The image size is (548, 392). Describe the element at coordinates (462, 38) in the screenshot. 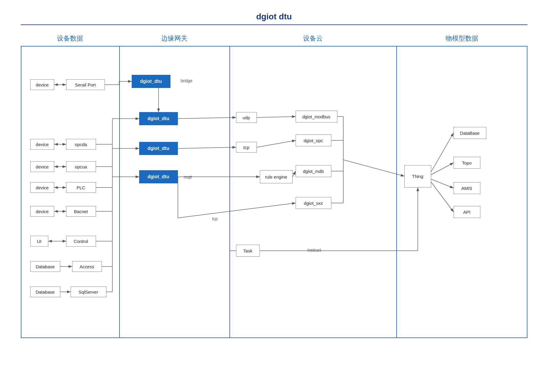

I see `section-header-col4: 物模型数据` at that location.